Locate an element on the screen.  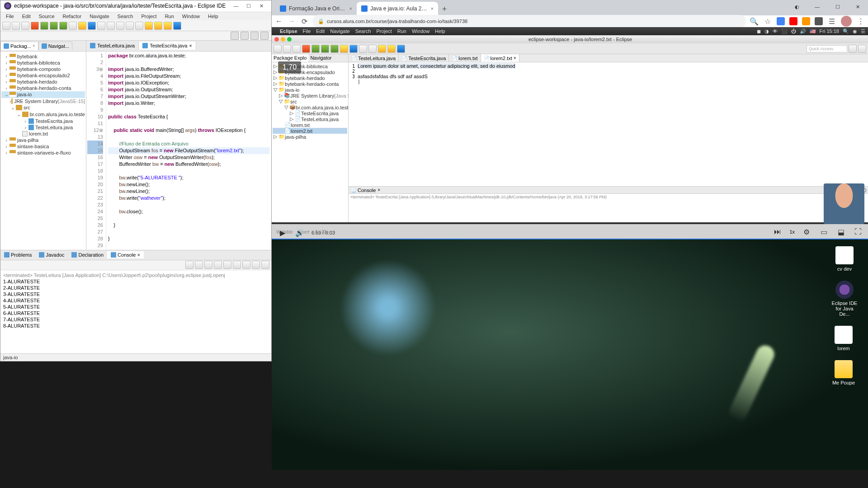
menu-refactor: Refactor is located at coordinates (72, 16).